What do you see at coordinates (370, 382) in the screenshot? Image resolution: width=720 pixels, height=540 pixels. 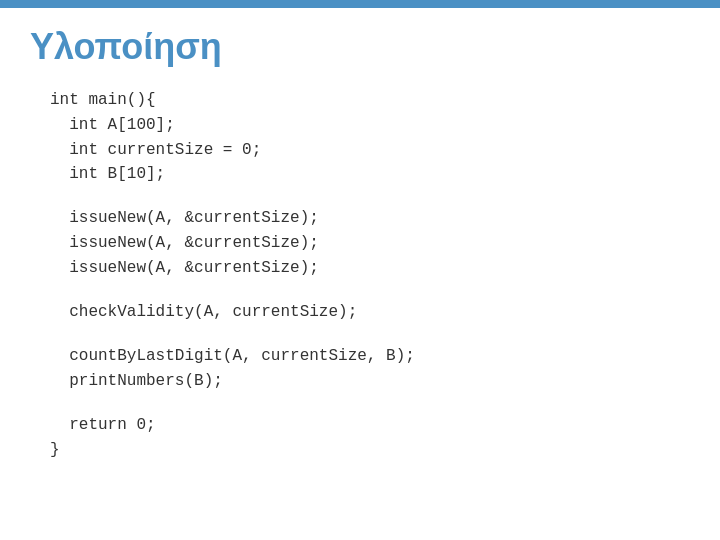 I see `code-line: printNumbers(B);` at bounding box center [370, 382].